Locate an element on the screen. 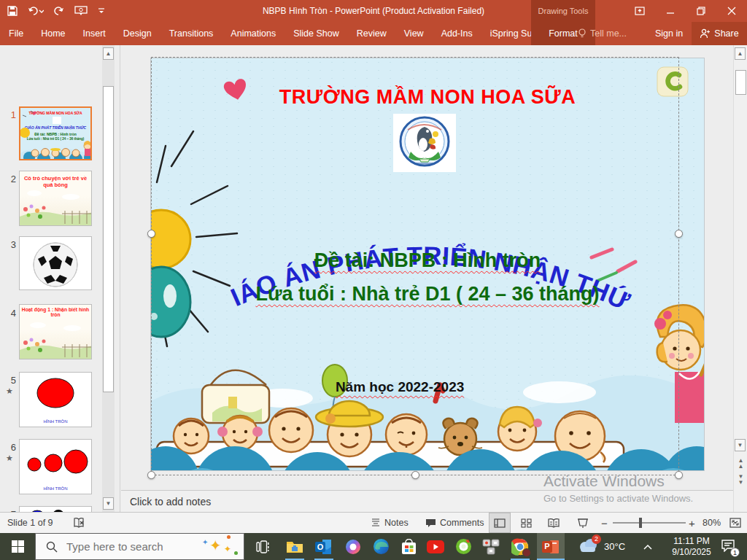 The width and height of the screenshot is (747, 560). tab-animations: Animations is located at coordinates (253, 34).